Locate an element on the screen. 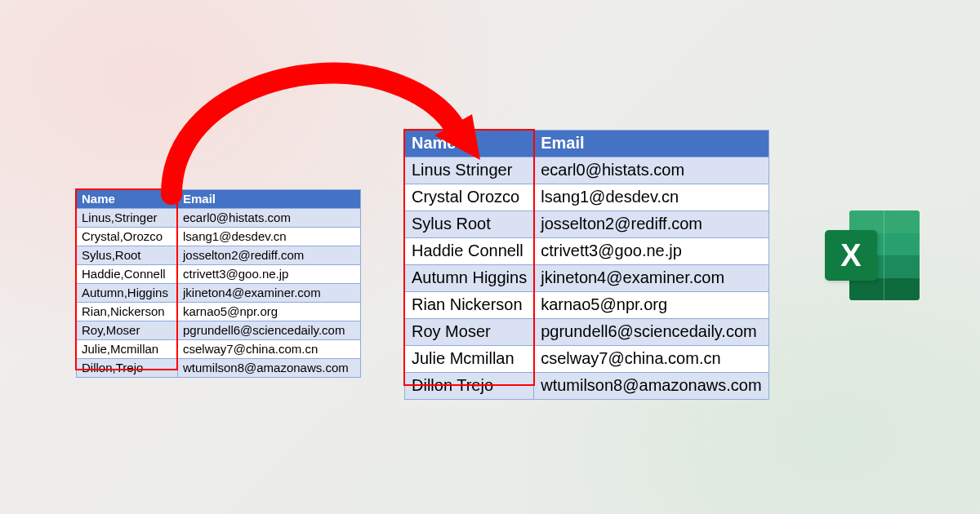 This screenshot has height=514, width=980. table-row: Linus,Stringerecarl0@histats.com is located at coordinates (219, 219).